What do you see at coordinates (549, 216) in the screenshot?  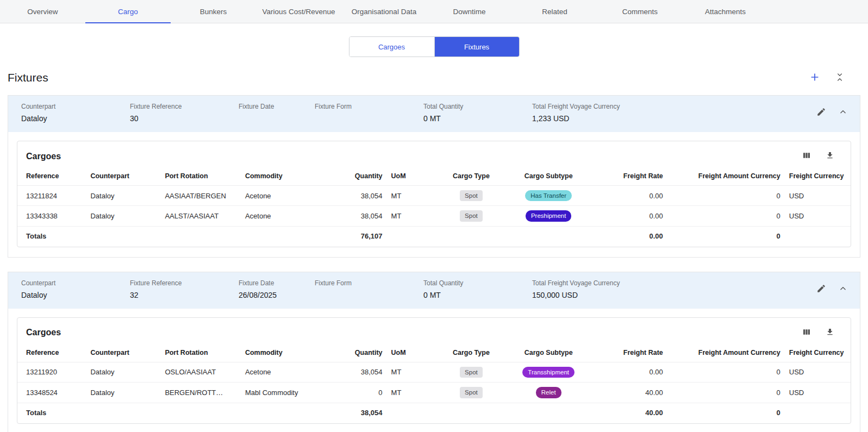 I see `cargo-subtype-chip: Preshipment` at bounding box center [549, 216].